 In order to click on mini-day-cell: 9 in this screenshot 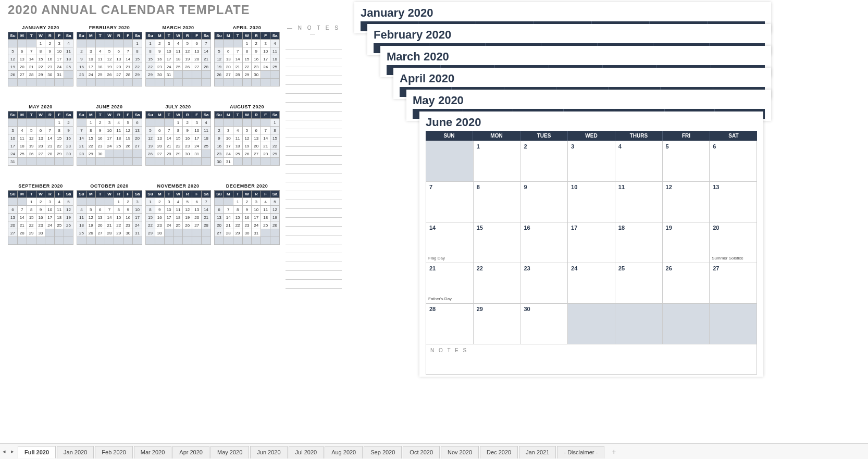, I will do `click(159, 209)`.